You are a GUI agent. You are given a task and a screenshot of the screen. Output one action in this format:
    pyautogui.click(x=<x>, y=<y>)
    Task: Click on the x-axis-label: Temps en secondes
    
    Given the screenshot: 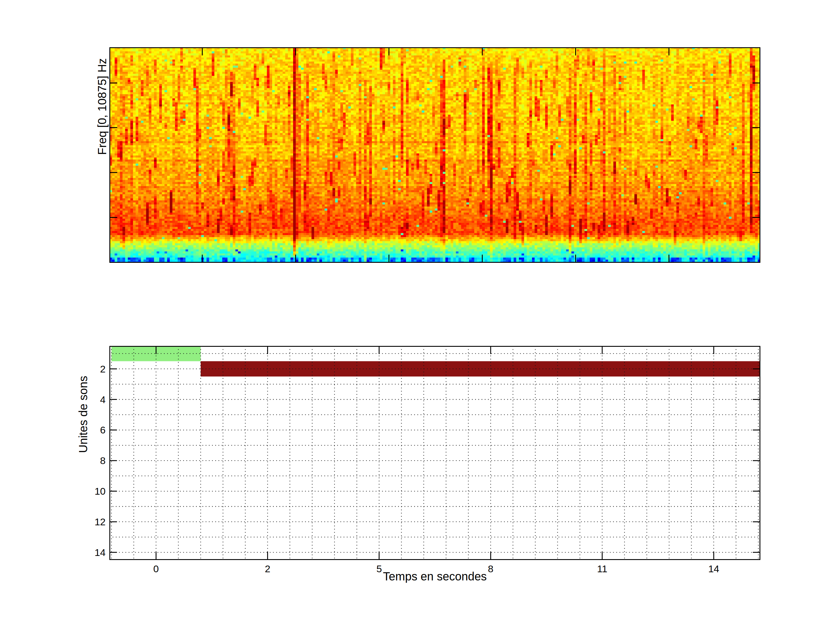 What is the action you would take?
    pyautogui.click(x=435, y=576)
    